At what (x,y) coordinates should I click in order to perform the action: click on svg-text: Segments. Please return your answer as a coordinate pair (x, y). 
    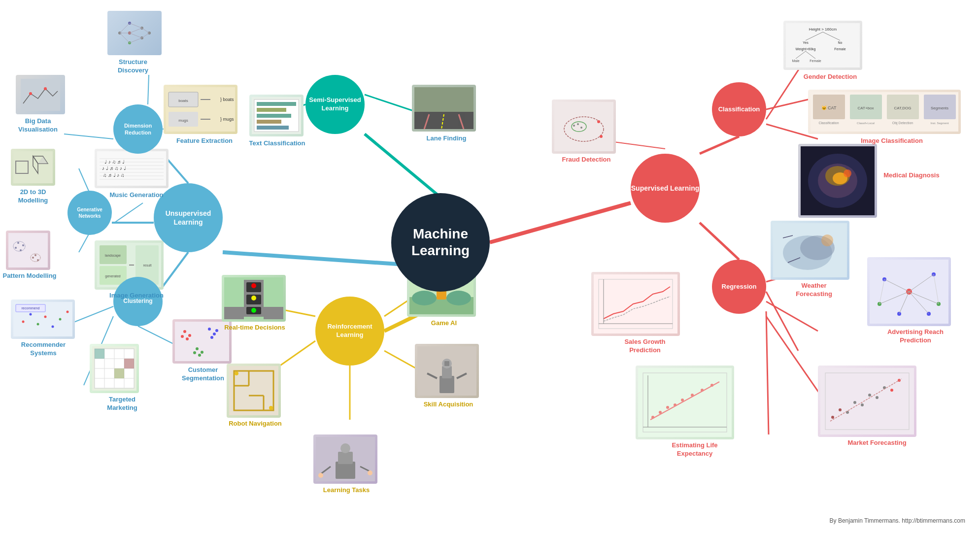
    Looking at the image, I should click on (940, 108).